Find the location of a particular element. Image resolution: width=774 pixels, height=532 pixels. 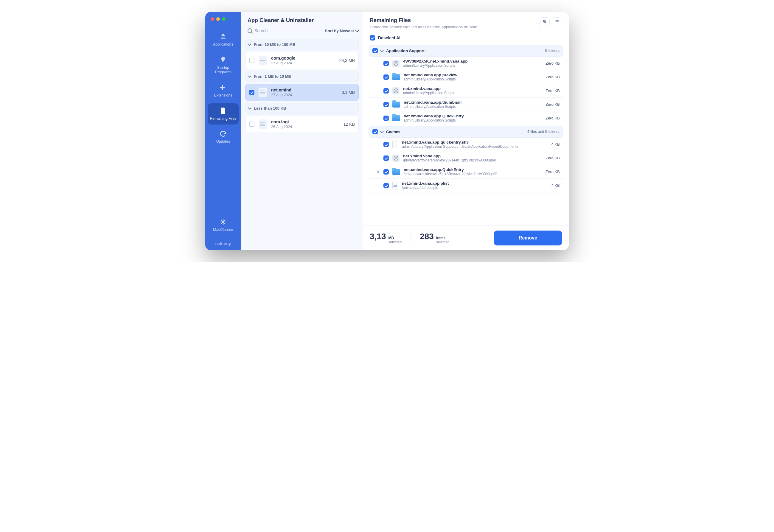

file-row: net.xmind.vana.app.preview admin/Library… is located at coordinates (466, 77).